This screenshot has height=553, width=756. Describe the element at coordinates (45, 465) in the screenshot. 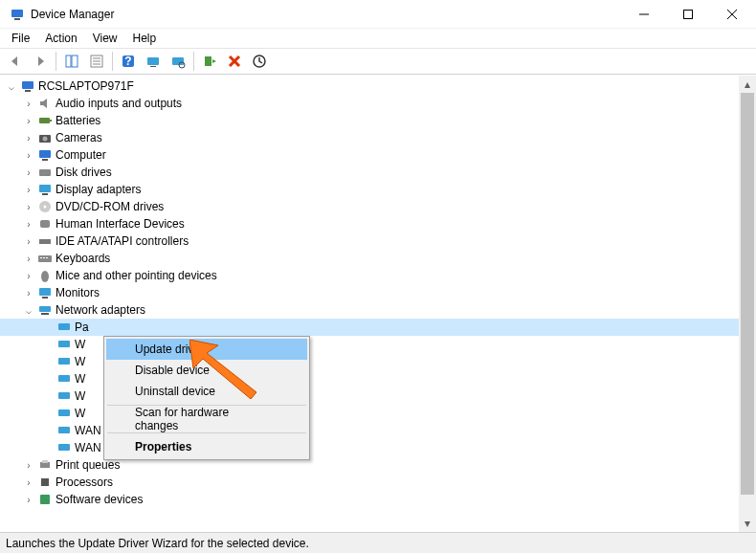

I see `printer-icon` at that location.